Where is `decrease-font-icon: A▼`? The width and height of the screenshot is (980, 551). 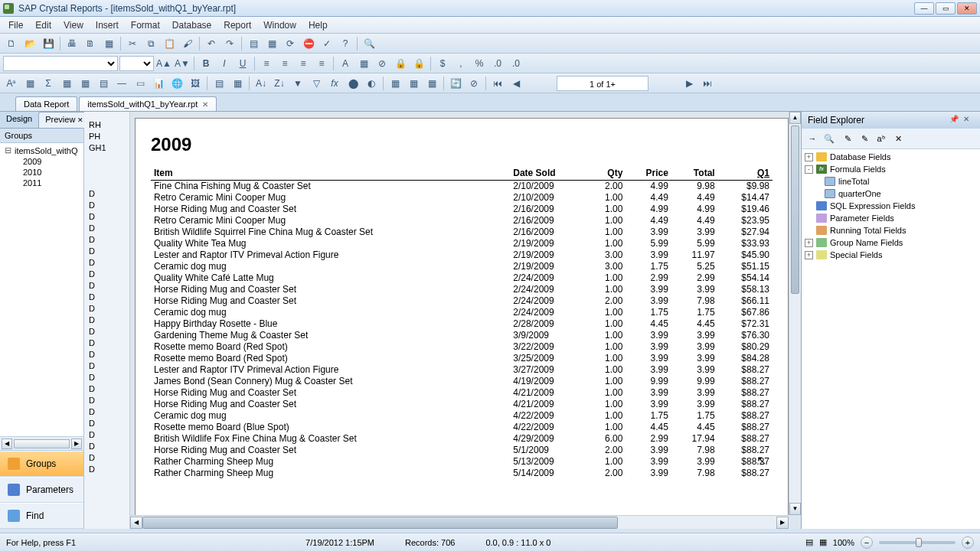 decrease-font-icon: A▼ is located at coordinates (182, 64).